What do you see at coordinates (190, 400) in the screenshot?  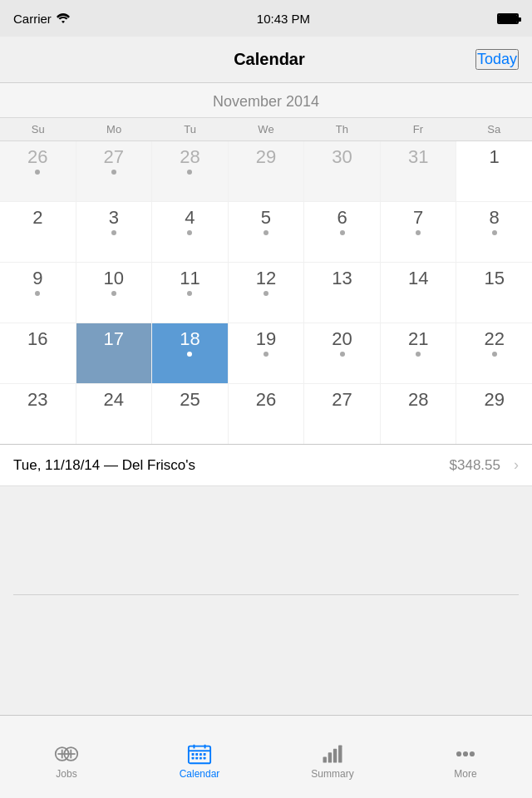 I see `cal-num: 25` at bounding box center [190, 400].